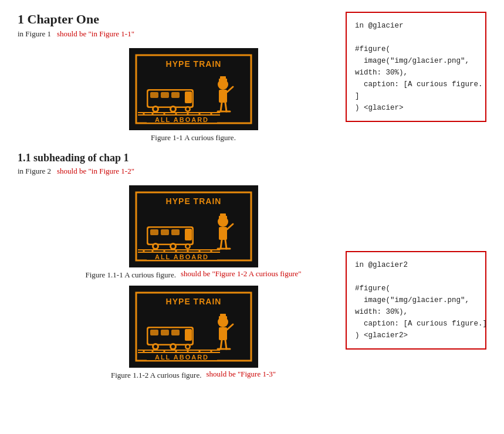 The height and width of the screenshot is (434, 504). I want to click on figure-1-1-2-caption: Figure 1.1-2 A curious figure., so click(156, 375).